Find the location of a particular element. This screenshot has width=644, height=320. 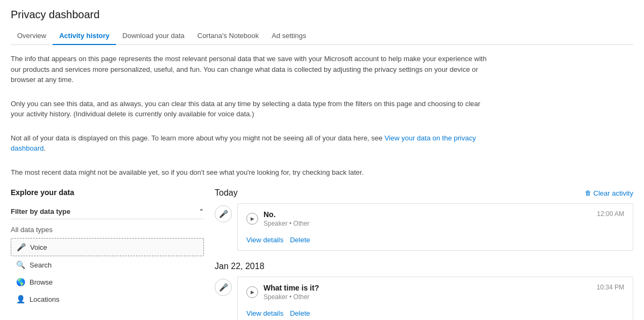

trash-icon: 🗑 is located at coordinates (588, 193).